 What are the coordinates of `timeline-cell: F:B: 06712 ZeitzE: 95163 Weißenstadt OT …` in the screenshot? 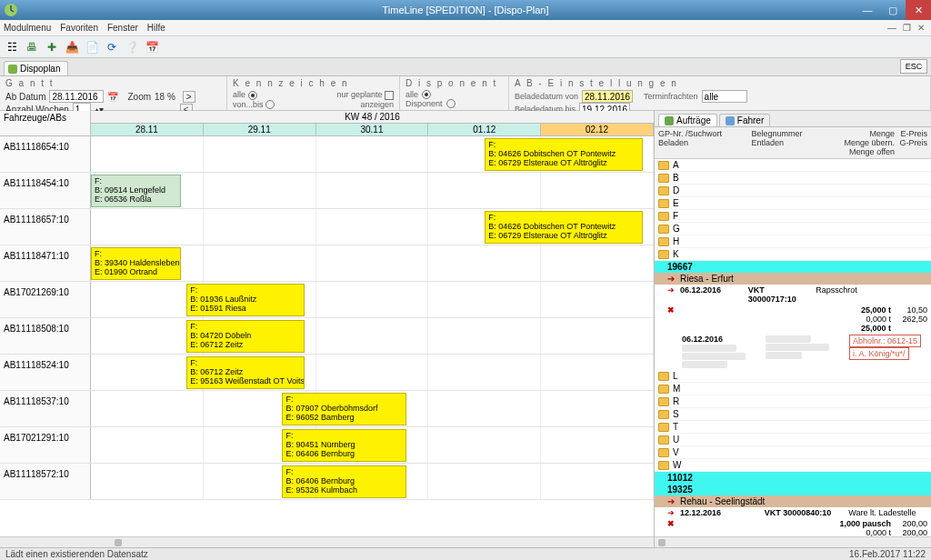 It's located at (373, 373).